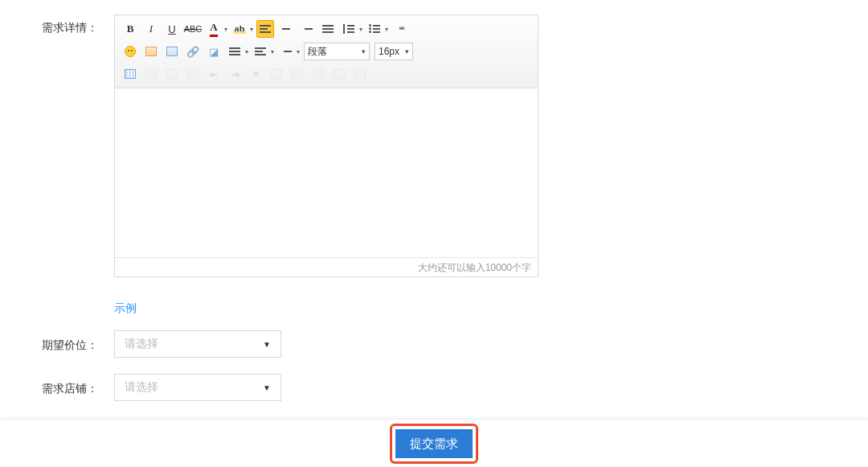  I want to click on delete-table-button, so click(151, 74).